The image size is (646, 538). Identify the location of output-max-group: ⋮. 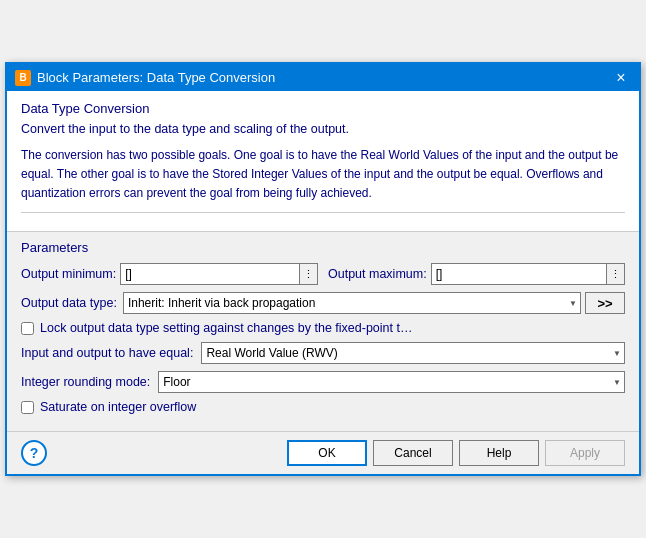
(528, 274).